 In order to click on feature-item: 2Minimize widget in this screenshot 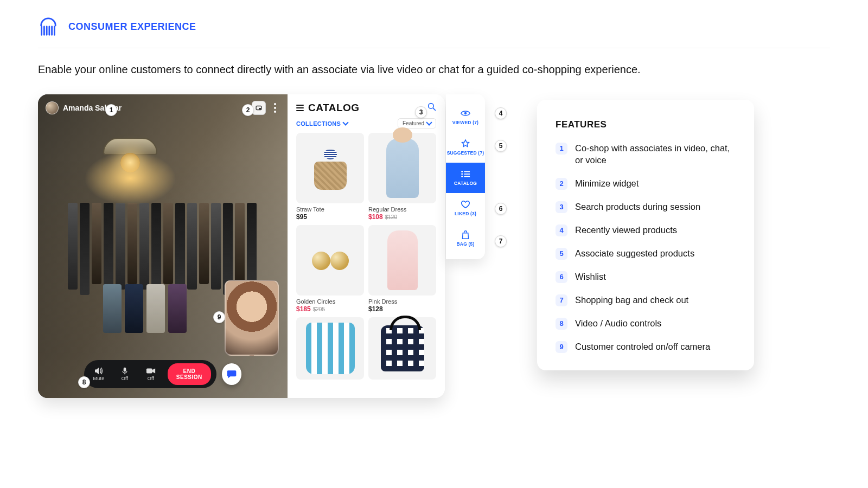, I will do `click(646, 183)`.